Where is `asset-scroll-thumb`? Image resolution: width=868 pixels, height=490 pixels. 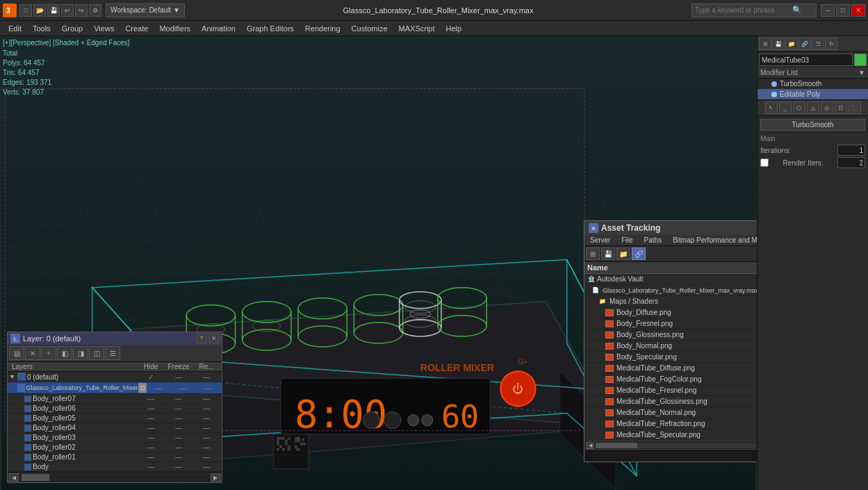
asset-scroll-thumb is located at coordinates (616, 446).